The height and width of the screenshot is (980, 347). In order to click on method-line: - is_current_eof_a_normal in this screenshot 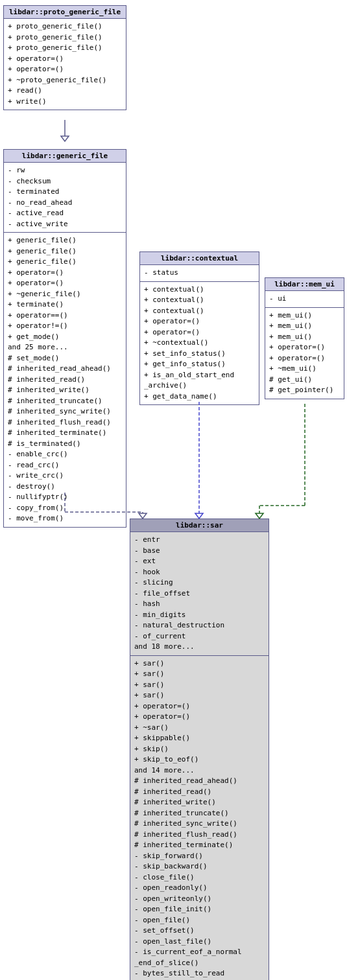, I will do `click(200, 953)`.